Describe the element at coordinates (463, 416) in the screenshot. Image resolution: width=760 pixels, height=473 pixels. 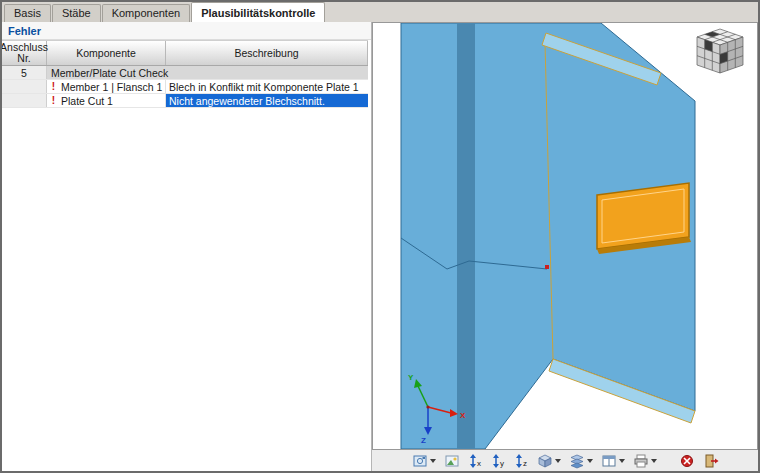
I see `axis-x-label: X` at that location.